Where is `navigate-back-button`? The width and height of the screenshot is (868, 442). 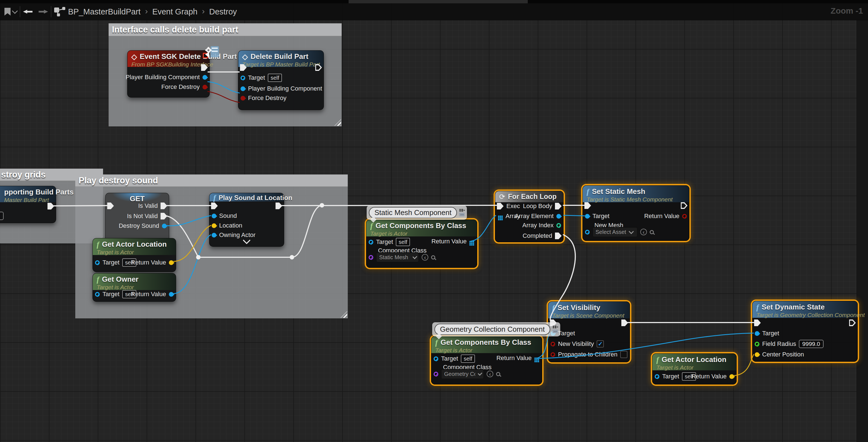 navigate-back-button is located at coordinates (28, 11).